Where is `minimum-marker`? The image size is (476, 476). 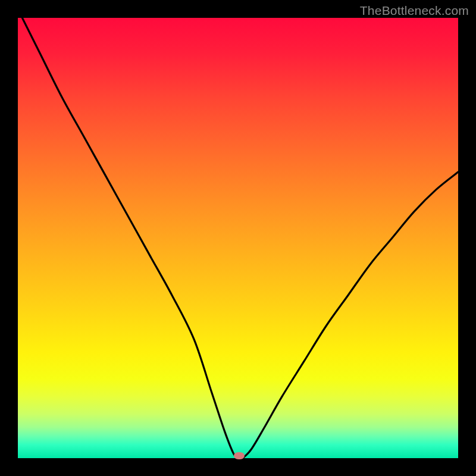
minimum-marker is located at coordinates (239, 456).